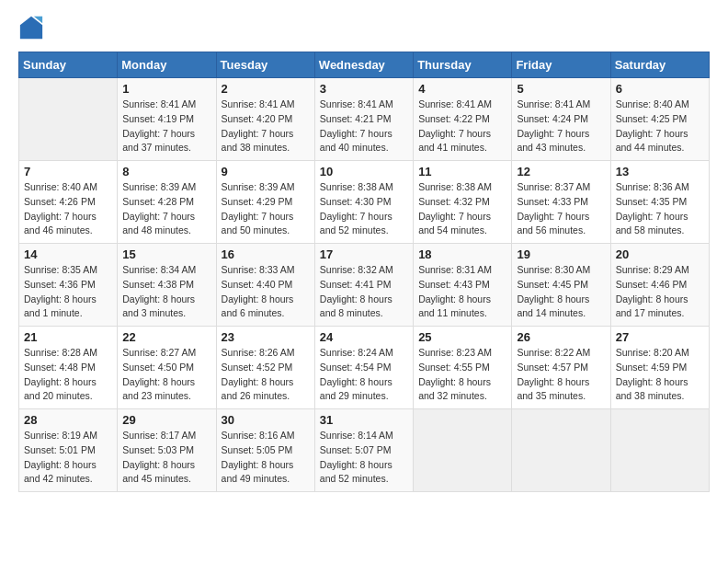 The image size is (728, 563). What do you see at coordinates (561, 202) in the screenshot?
I see `calendar-cell: 12Sunrise: 8:37 AMSunset: 4:33 PMDayligh…` at bounding box center [561, 202].